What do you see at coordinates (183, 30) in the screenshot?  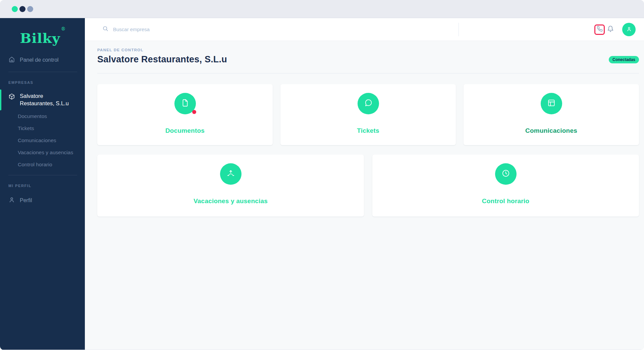 I see `search-input` at bounding box center [183, 30].